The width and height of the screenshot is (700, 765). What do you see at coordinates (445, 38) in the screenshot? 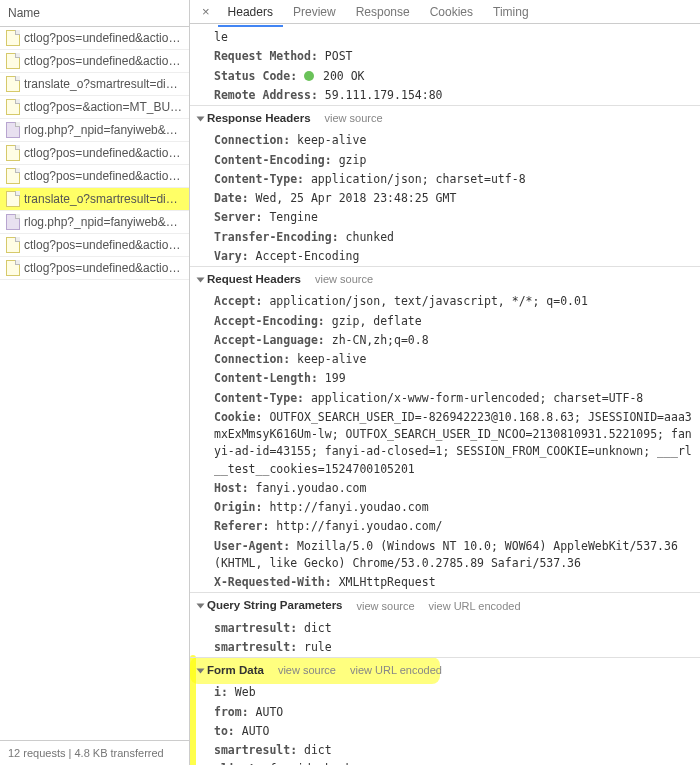
I see `general-request-url-tail: le` at bounding box center [445, 38].